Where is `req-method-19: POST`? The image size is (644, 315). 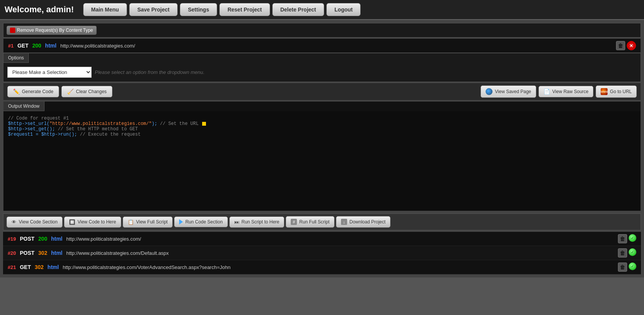
req-method-19: POST is located at coordinates (27, 239).